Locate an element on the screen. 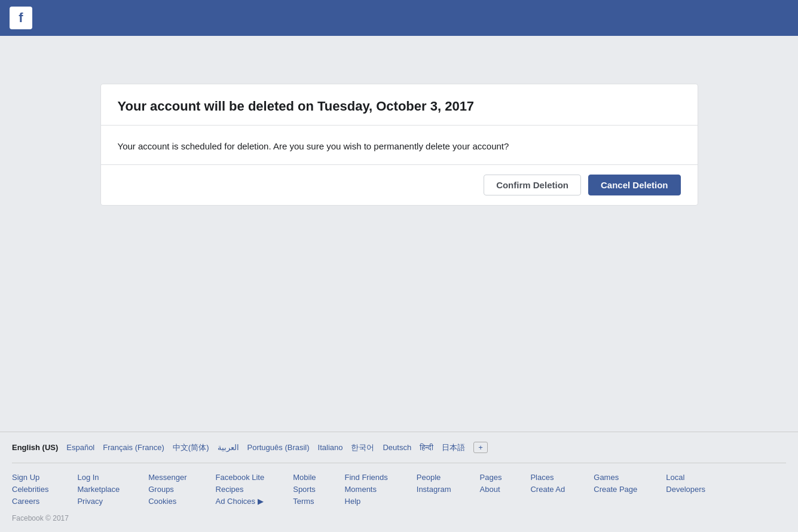 This screenshot has height=532, width=798. lang-francais: Français (France) is located at coordinates (134, 447).